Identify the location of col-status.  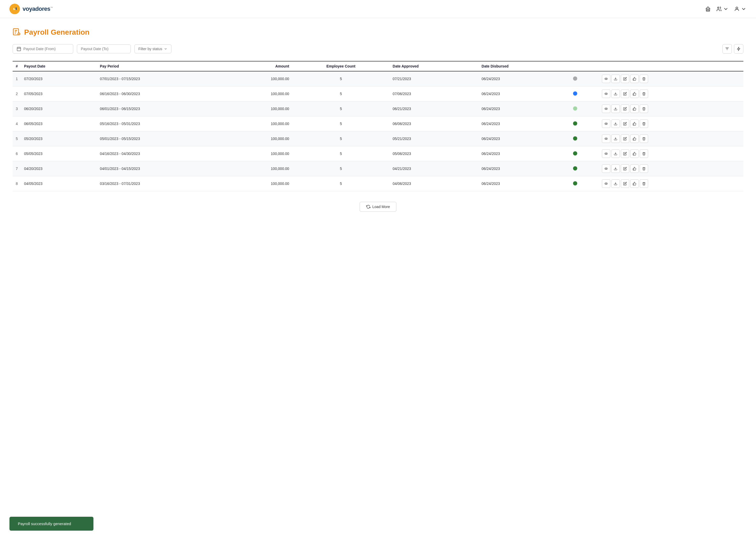
(585, 66).